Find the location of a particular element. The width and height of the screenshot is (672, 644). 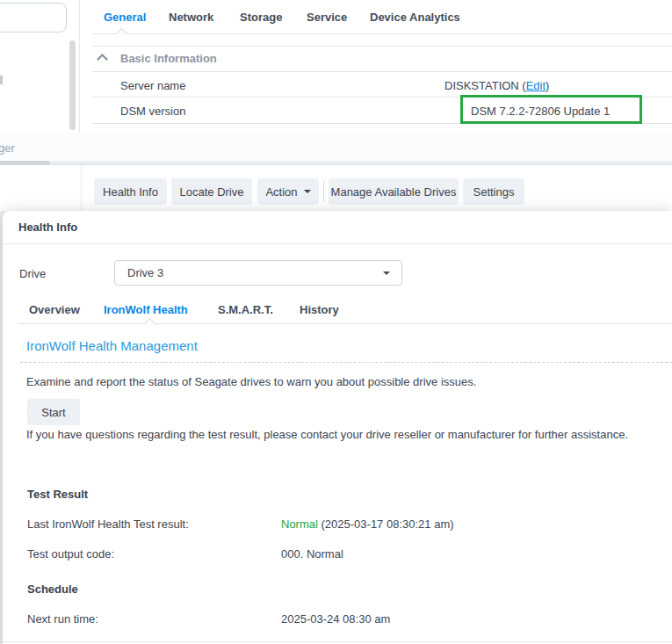

next-run-time-label: Next run time: is located at coordinates (63, 619).